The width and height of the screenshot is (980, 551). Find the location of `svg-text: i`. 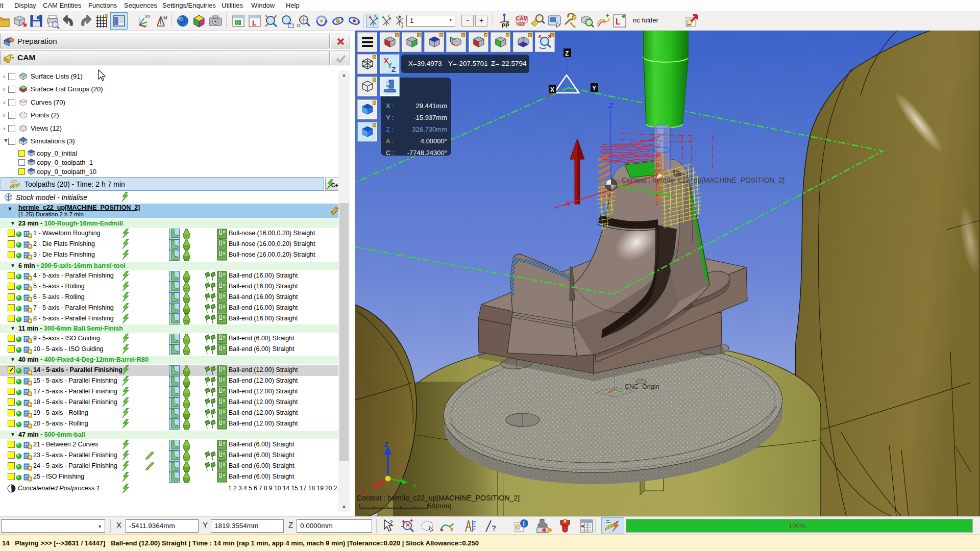

svg-text: i is located at coordinates (524, 524).